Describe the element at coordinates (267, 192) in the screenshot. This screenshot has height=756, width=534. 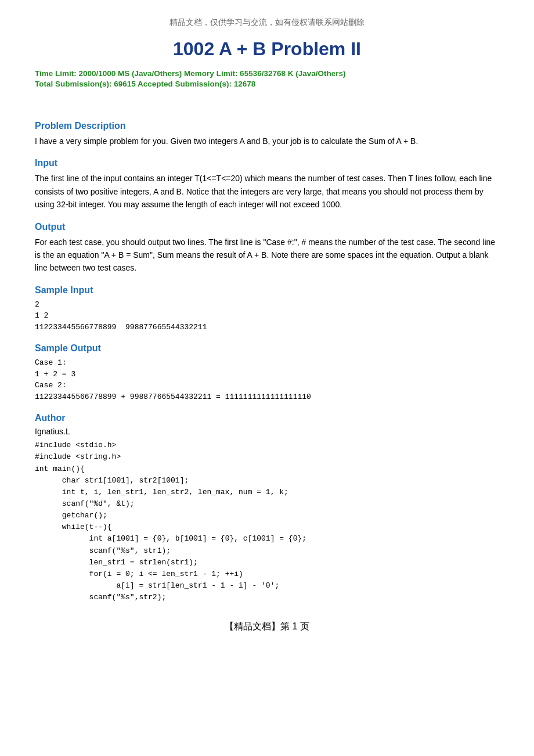
I see `section-content-input: The first line of the input contains an …` at that location.